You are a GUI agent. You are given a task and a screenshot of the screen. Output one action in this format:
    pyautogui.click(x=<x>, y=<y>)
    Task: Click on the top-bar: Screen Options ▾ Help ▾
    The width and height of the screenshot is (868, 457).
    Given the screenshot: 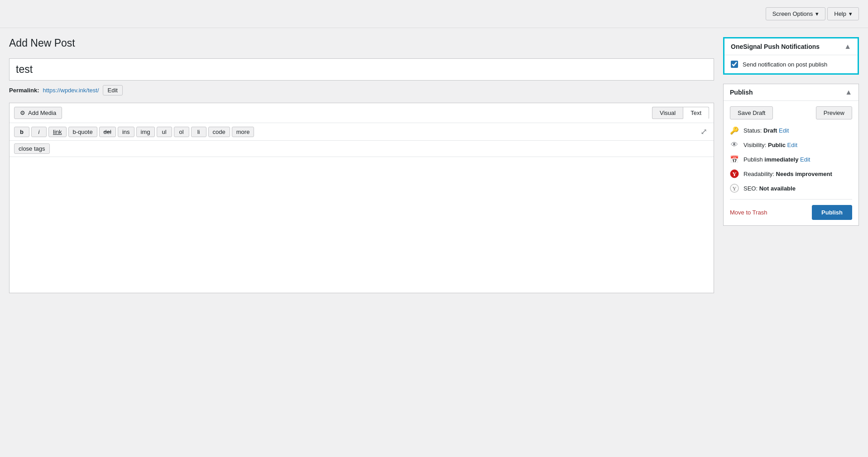 What is the action you would take?
    pyautogui.click(x=434, y=14)
    